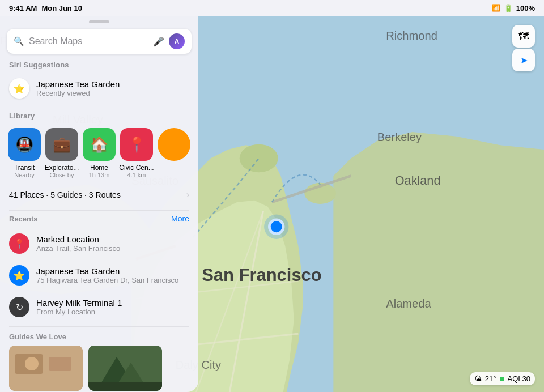 Image resolution: width=544 pixels, height=392 pixels. I want to click on suggestion-subtitle: Recently viewed, so click(78, 93).